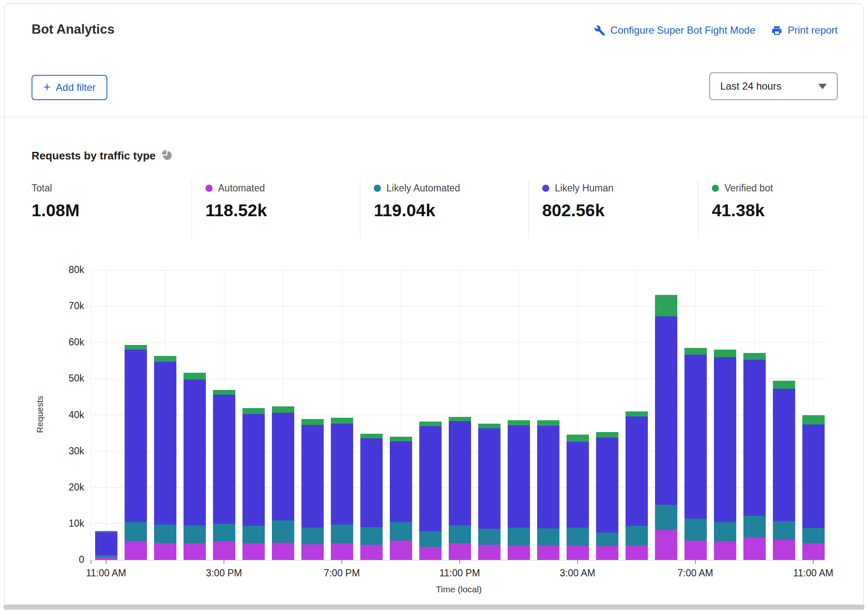 Image resolution: width=868 pixels, height=610 pixels. Describe the element at coordinates (67, 270) in the screenshot. I see `y-tick-label: 80k` at that location.